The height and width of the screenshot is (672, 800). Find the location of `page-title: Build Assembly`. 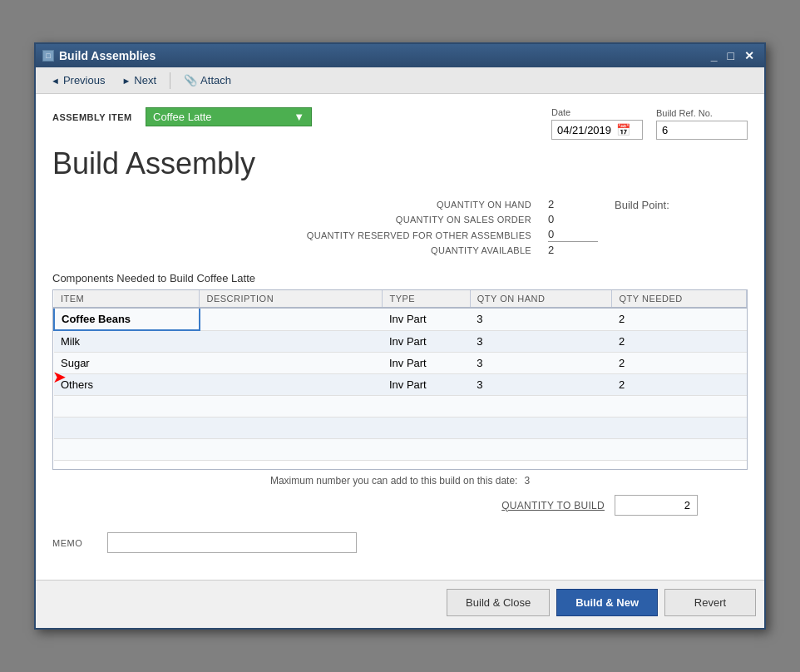

page-title: Build Assembly is located at coordinates (400, 164).